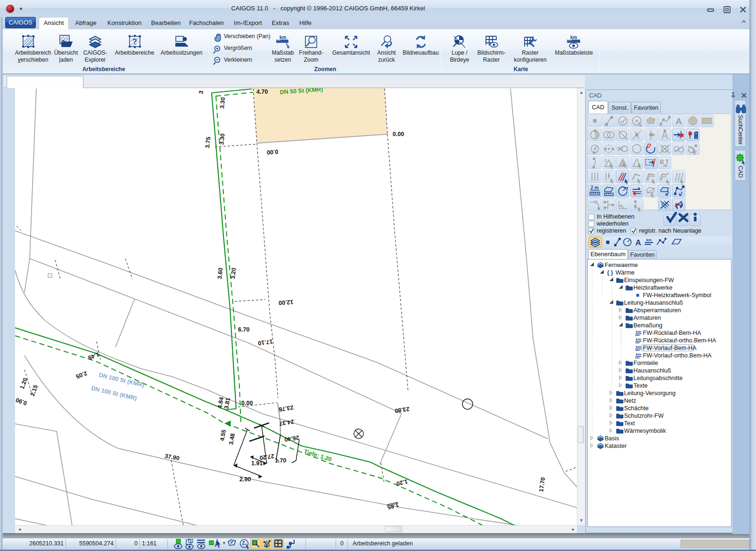 Image resolution: width=756 pixels, height=551 pixels. Describe the element at coordinates (208, 143) in the screenshot. I see `svg-text: 3.75` at that location.